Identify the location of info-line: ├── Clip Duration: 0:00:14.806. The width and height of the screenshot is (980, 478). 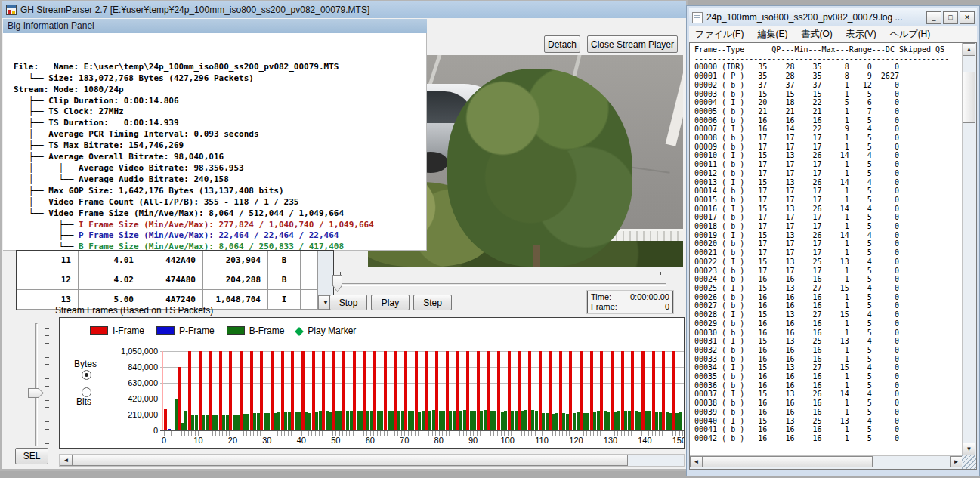
(220, 101).